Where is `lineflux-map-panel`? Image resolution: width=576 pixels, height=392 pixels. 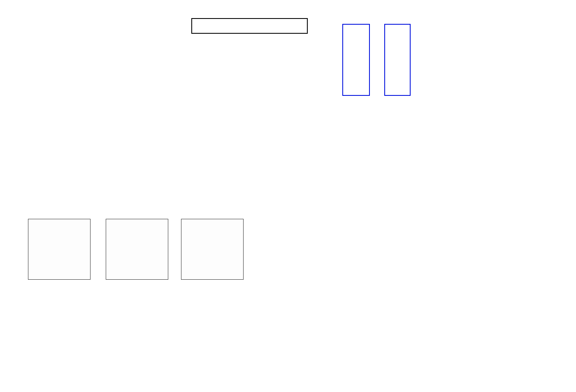
lineflux-map-panel is located at coordinates (136, 253).